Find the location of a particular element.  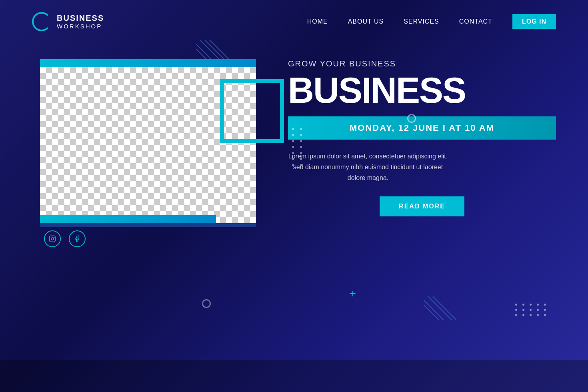

nav-item-contact: CONTACT is located at coordinates (476, 22).